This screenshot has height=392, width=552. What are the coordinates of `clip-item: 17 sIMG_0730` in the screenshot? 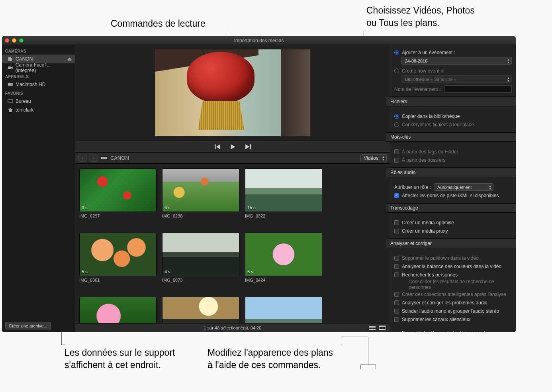 It's located at (201, 310).